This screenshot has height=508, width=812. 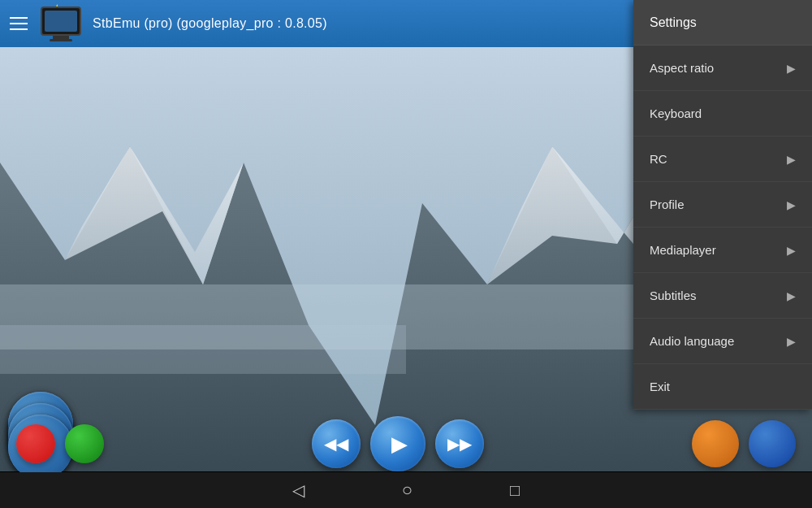 I want to click on rewind-icon: ◀◀, so click(x=336, y=444).